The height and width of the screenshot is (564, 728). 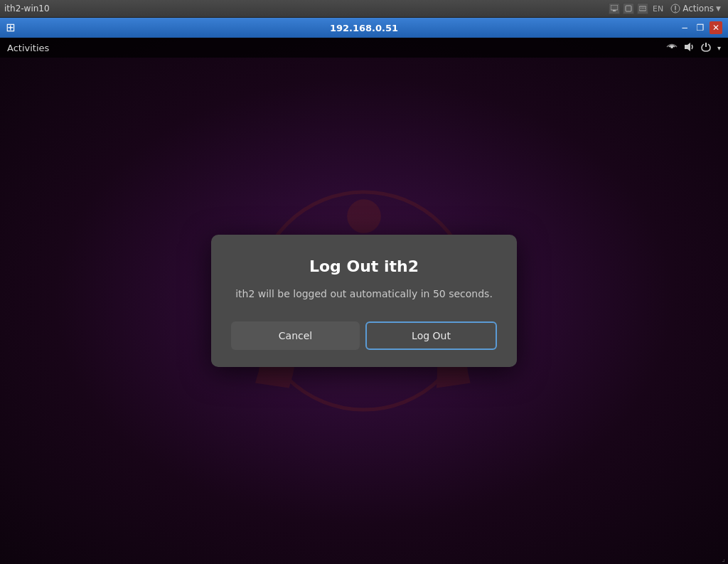 What do you see at coordinates (364, 9) in the screenshot?
I see `outer-titlebar: ith2-win10` at bounding box center [364, 9].